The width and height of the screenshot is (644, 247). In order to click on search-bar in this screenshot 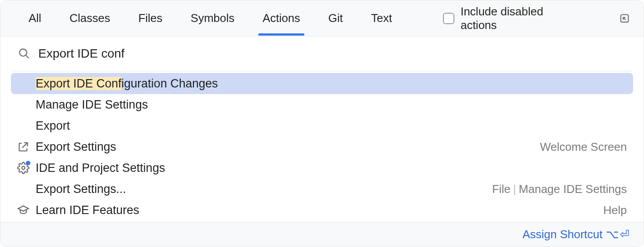, I will do `click(322, 54)`.